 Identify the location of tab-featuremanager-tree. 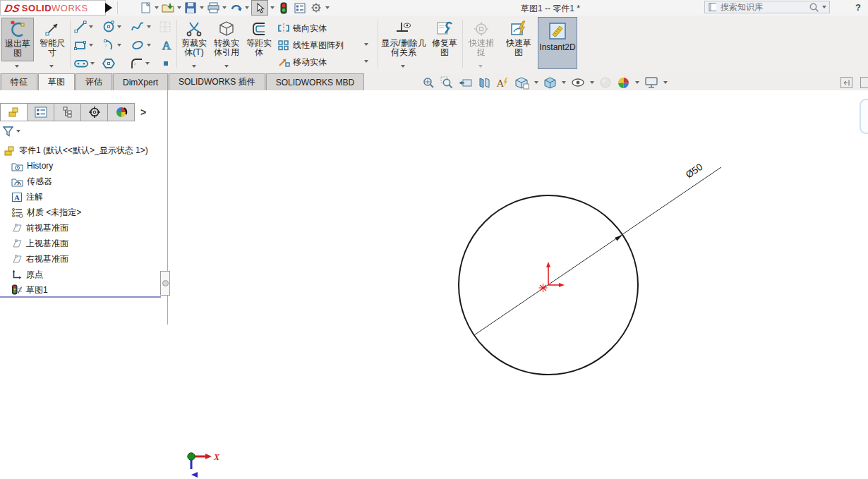
(14, 112).